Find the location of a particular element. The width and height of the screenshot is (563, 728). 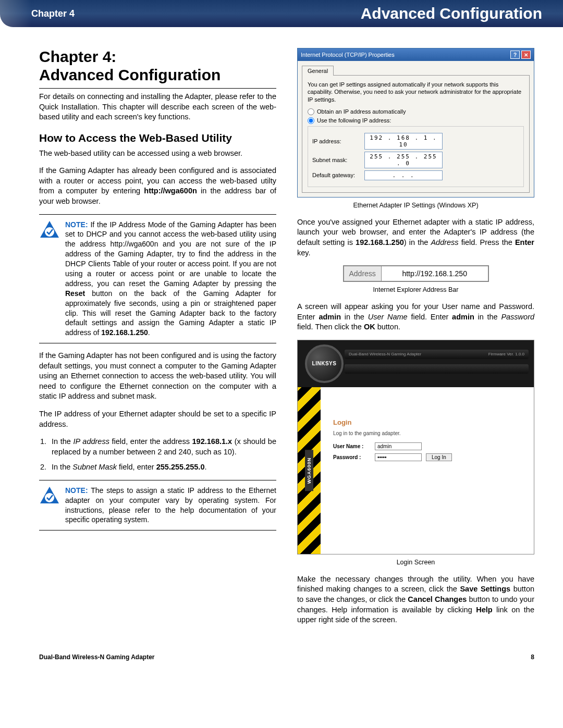

rp2-mid: in the is located at coordinates (354, 317).